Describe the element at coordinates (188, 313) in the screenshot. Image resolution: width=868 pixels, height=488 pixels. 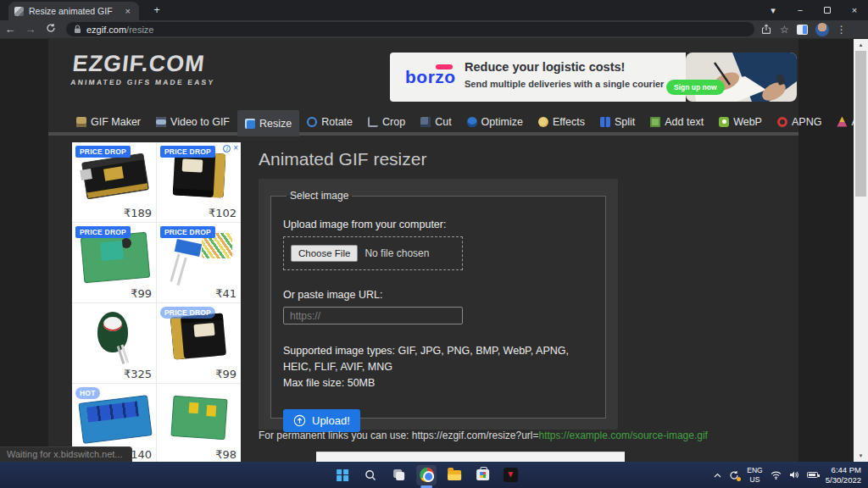
I see `price-drop-badge: PRICE DROP` at that location.